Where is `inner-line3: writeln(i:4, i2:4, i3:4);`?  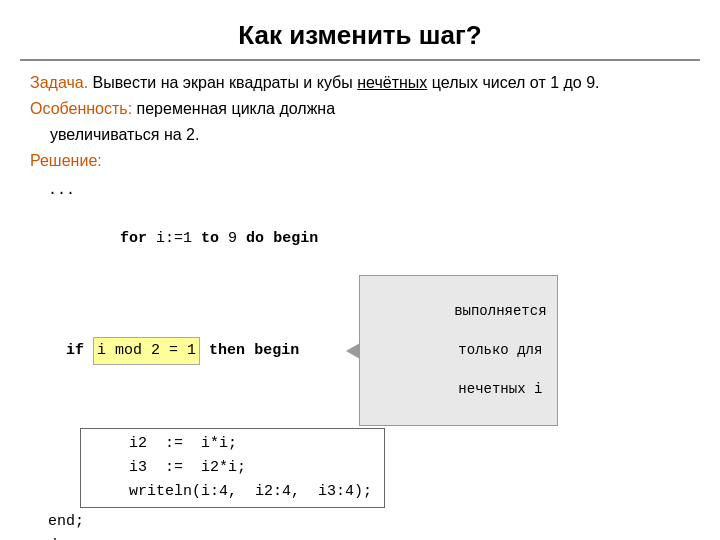
inner-line3: writeln(i:4, i2:4, i3:4); is located at coordinates (232, 492).